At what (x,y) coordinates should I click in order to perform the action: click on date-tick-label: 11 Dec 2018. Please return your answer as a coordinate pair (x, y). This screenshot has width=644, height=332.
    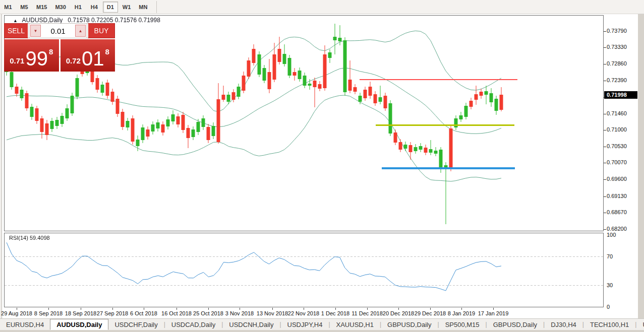
    Looking at the image, I should click on (367, 313).